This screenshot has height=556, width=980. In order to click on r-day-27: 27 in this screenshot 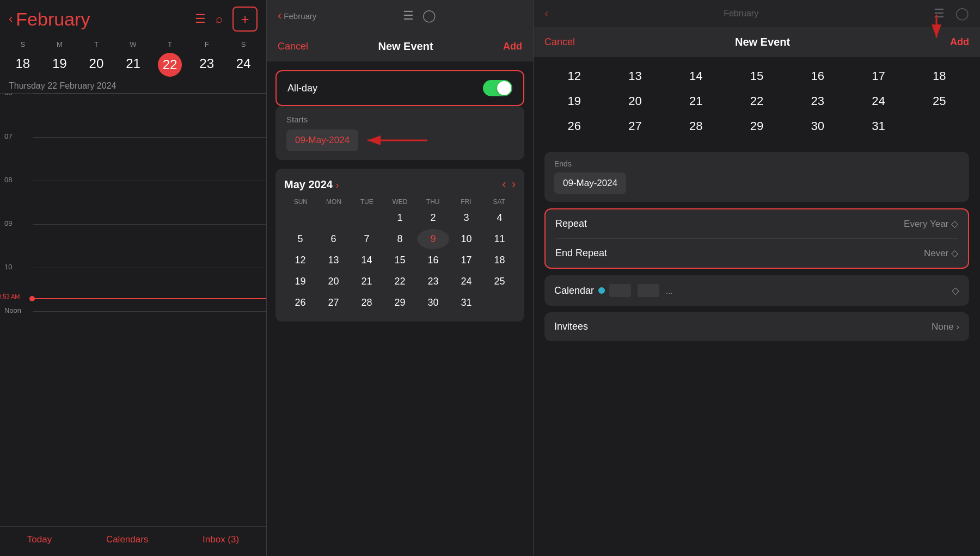, I will do `click(635, 126)`.